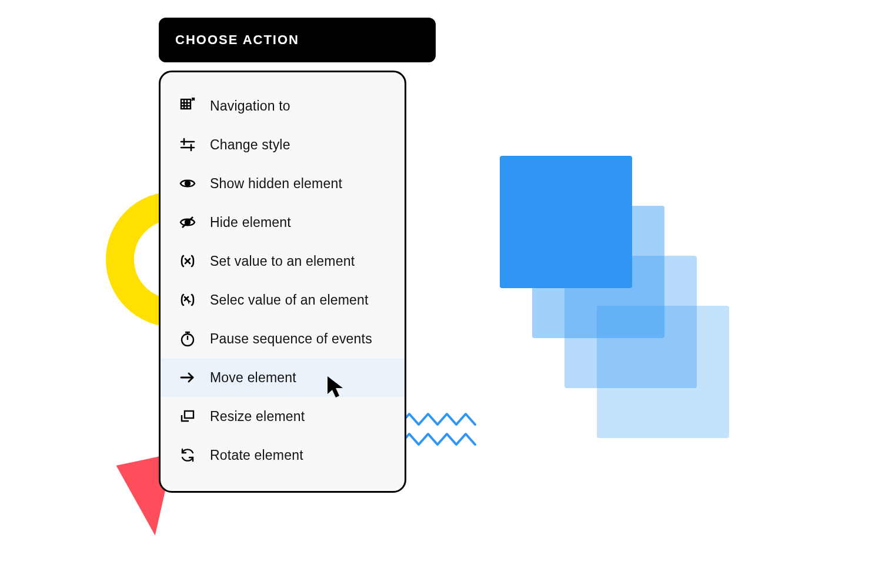 The width and height of the screenshot is (882, 588). Describe the element at coordinates (282, 300) in the screenshot. I see `menu-item-select-value: Selec value of an element` at that location.